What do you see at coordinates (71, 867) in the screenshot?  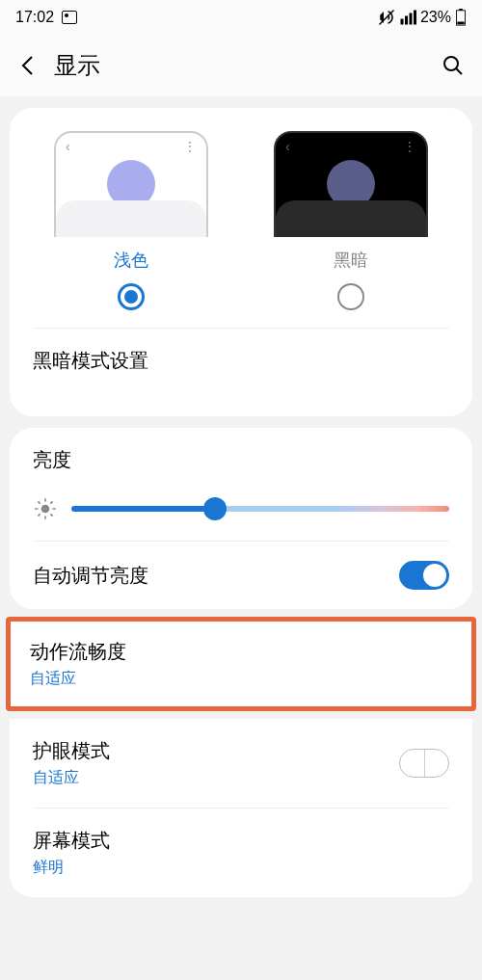 I see `screen-mode-value: 鲜明` at bounding box center [71, 867].